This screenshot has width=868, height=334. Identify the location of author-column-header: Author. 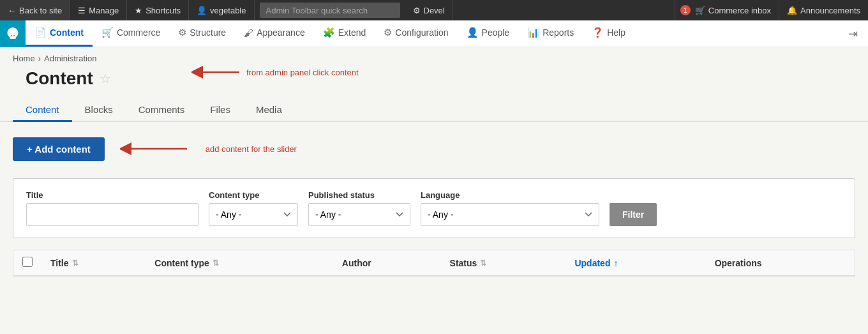
(387, 263).